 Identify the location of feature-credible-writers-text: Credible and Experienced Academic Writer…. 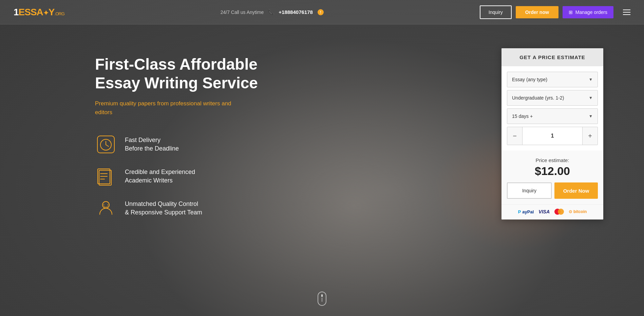
(160, 176).